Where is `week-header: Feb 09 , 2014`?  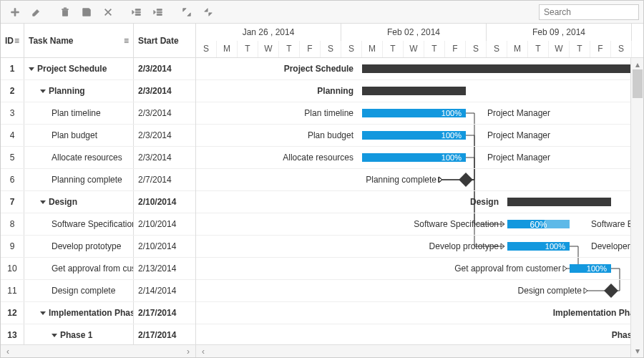 week-header: Feb 09 , 2014 is located at coordinates (560, 32).